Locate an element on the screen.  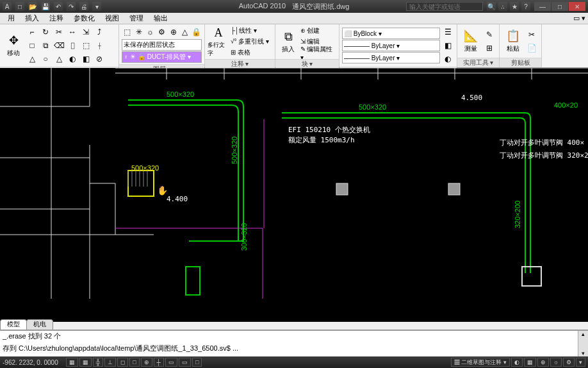
qat: A □ 📂 💾 ↶ ↷ 🖨 ▾ is located at coordinates (52, 6).